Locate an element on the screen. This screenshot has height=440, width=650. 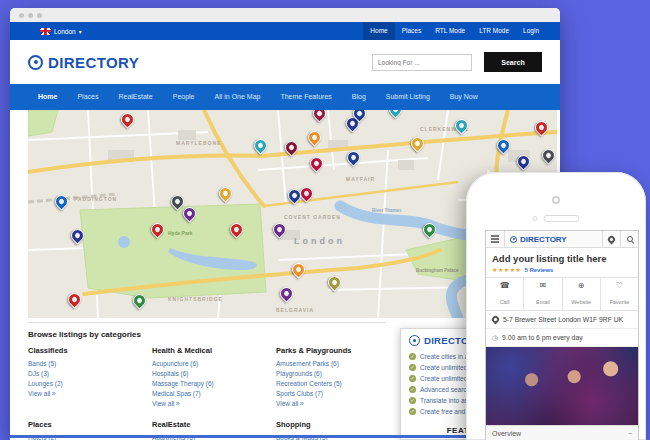
nav-item: Blog is located at coordinates (359, 97).